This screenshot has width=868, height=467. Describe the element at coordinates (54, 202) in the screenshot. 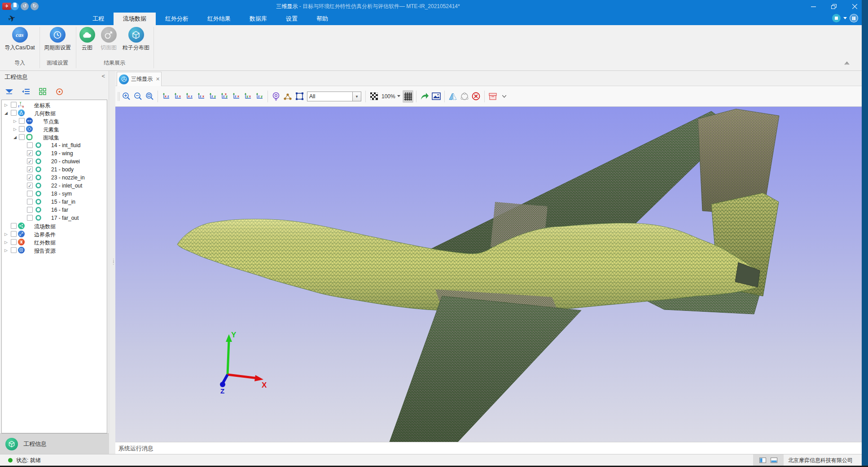

I see `tree-row-12: 15 - far_in` at that location.